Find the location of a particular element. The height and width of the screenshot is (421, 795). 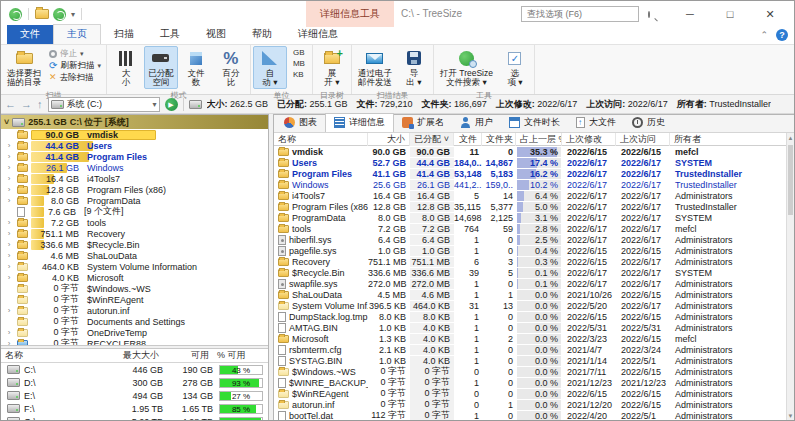

tree-item-ShaLouData: ›4.6 MBShaLouData is located at coordinates (134, 256).